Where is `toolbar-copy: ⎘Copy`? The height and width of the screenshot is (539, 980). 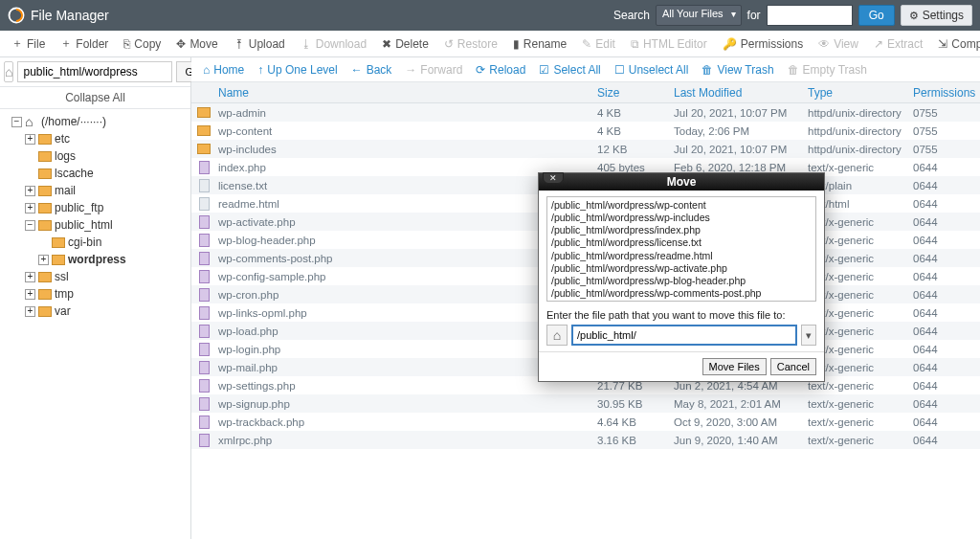
toolbar-copy: ⎘Copy is located at coordinates (142, 44).